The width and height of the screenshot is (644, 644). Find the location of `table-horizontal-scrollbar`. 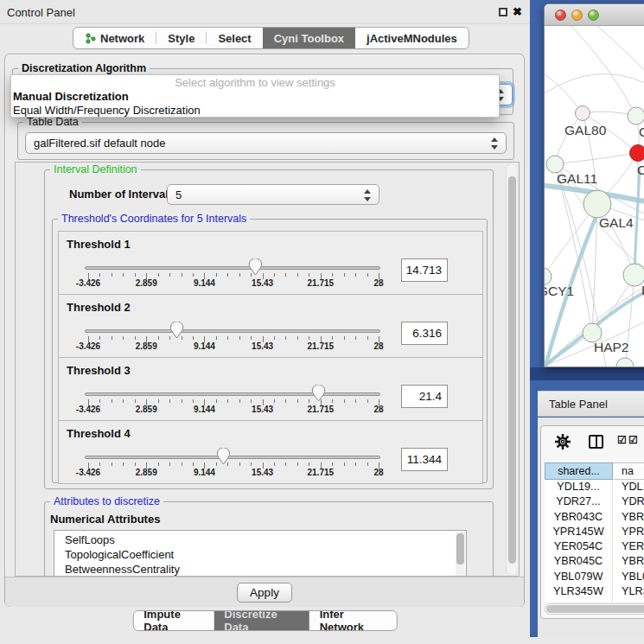

table-horizontal-scrollbar is located at coordinates (595, 609).